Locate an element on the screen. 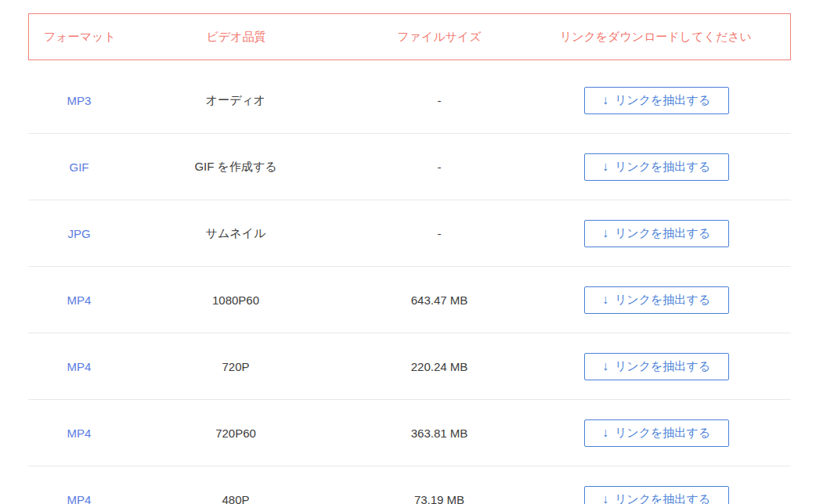 Image resolution: width=816 pixels, height=504 pixels. format-link: JPG is located at coordinates (78, 233).